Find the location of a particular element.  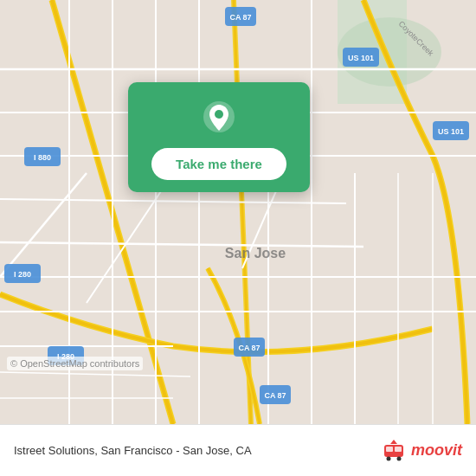

footer-bar: Istreet Solutions, San Francisco - San J… is located at coordinates (238, 450).